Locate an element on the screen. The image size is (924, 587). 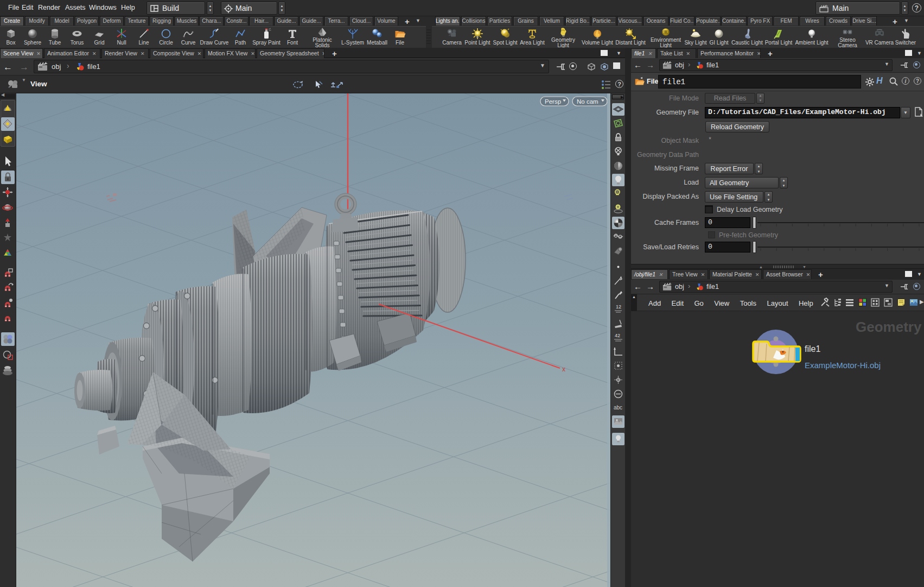
svg-text: abc is located at coordinates (618, 407).